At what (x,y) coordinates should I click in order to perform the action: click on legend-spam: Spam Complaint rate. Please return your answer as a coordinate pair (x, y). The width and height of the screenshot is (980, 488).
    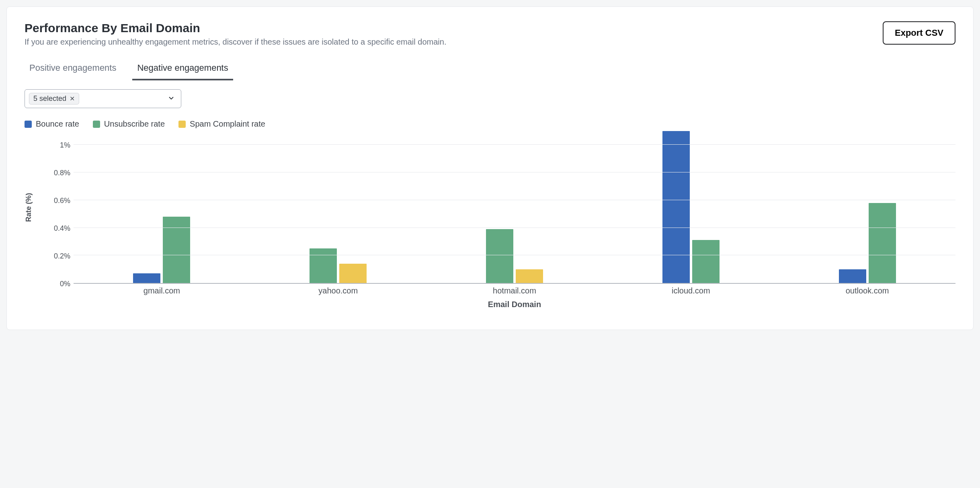
    Looking at the image, I should click on (222, 124).